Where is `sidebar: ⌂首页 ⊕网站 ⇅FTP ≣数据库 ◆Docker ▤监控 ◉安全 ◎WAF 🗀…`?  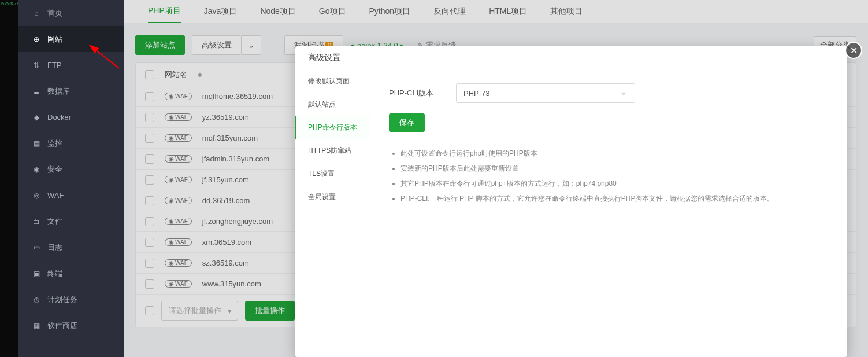 sidebar: ⌂首页 ⊕网站 ⇅FTP ≣数据库 ◆Docker ▤监控 ◉安全 ◎WAF 🗀… is located at coordinates (71, 178).